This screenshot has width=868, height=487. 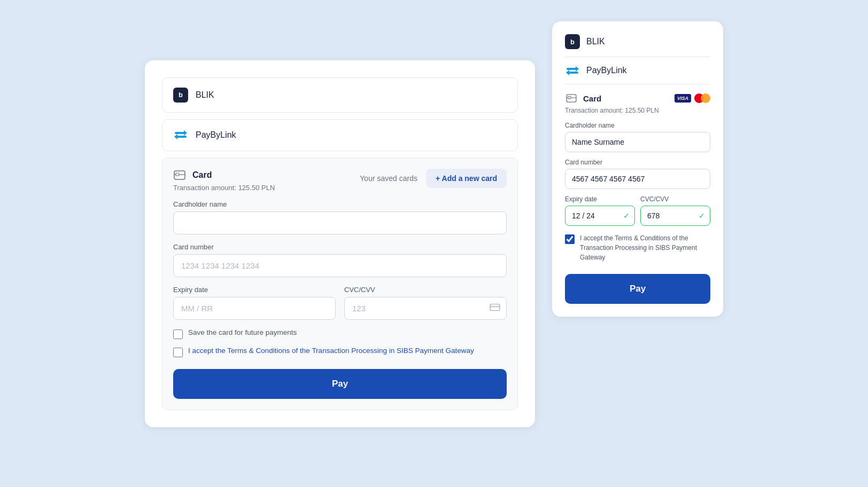 What do you see at coordinates (340, 247) in the screenshot?
I see `card-number-label: Card number` at bounding box center [340, 247].